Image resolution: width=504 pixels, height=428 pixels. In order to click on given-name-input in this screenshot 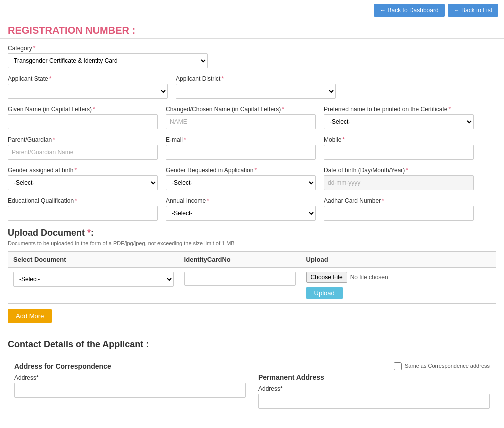, I will do `click(83, 122)`.